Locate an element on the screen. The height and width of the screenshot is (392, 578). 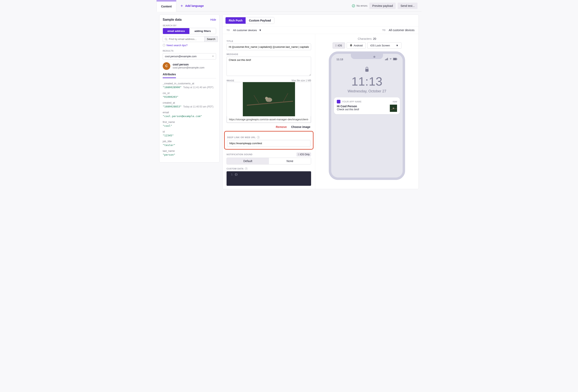
avatar: C is located at coordinates (167, 66).